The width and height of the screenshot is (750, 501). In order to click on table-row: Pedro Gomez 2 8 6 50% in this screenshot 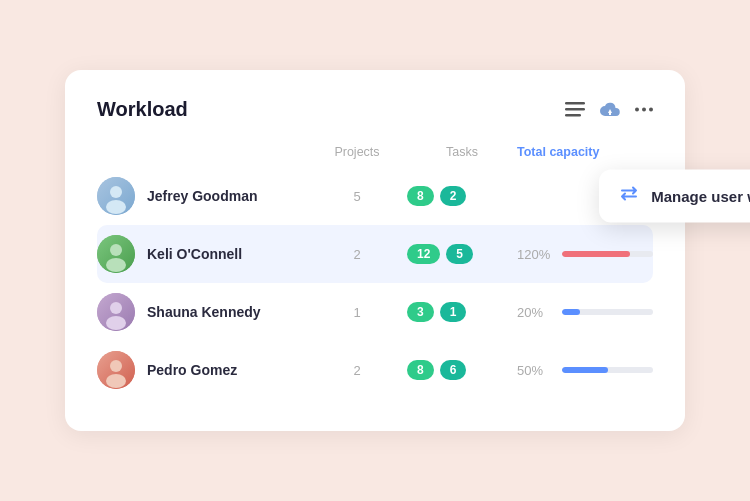, I will do `click(375, 370)`.